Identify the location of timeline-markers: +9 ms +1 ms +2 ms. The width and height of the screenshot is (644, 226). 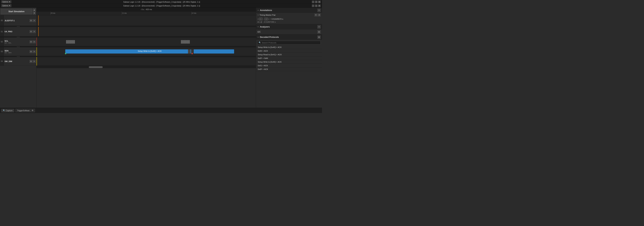
(146, 14).